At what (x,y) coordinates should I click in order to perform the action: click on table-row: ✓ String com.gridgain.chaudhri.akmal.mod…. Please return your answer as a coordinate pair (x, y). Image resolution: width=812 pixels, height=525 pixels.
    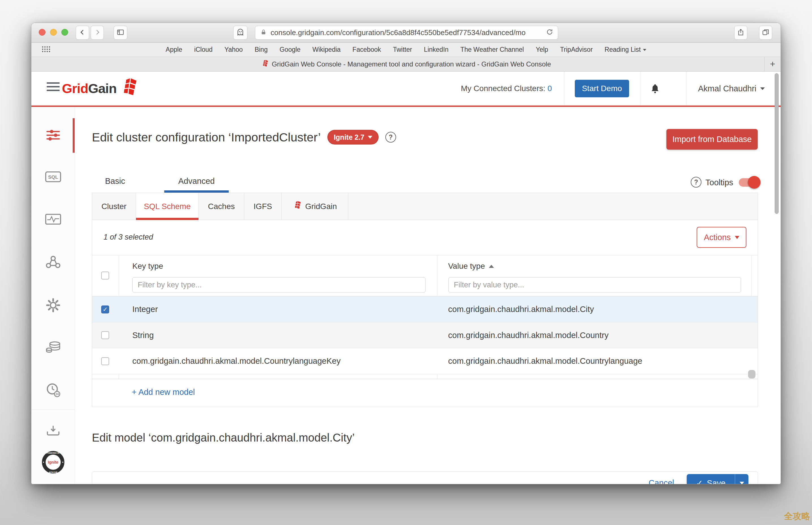
    Looking at the image, I should click on (425, 335).